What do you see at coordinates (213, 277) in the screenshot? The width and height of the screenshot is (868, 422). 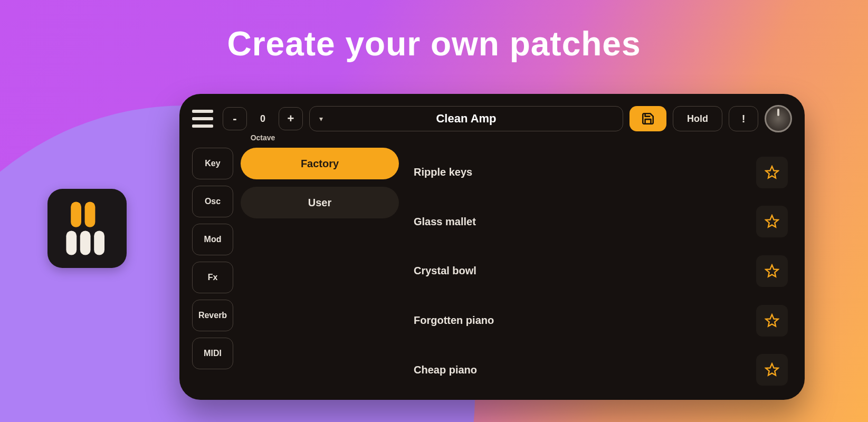 I see `tab-fx: Fx` at bounding box center [213, 277].